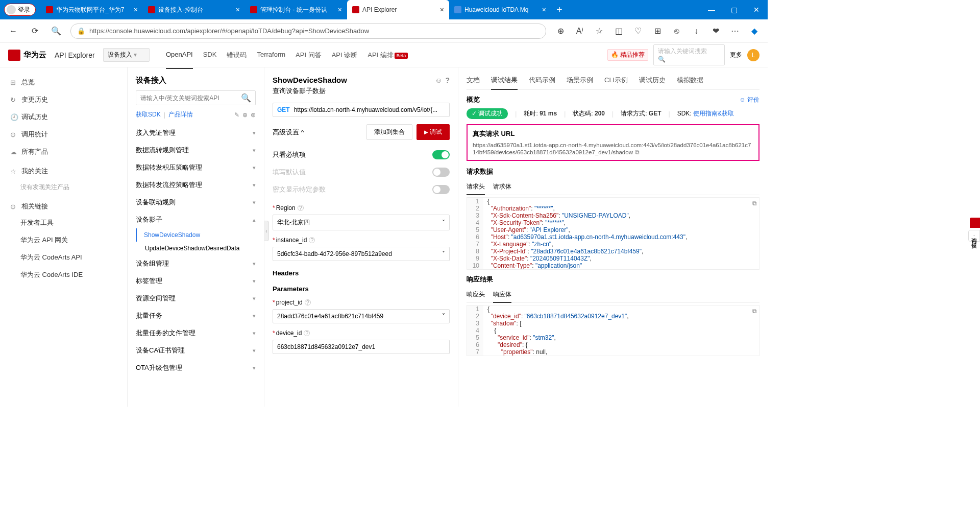 This screenshot has width=980, height=517. I want to click on minimize-button: —, so click(712, 10).